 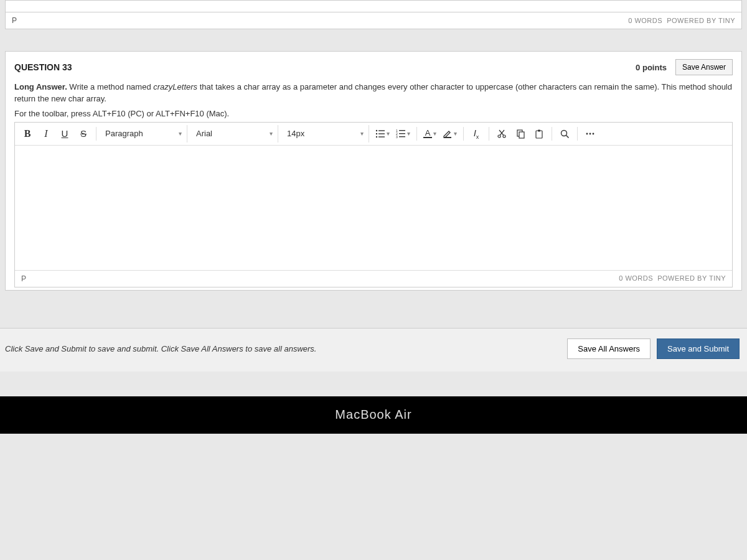 I want to click on font-select: Arial▾, so click(x=235, y=134).